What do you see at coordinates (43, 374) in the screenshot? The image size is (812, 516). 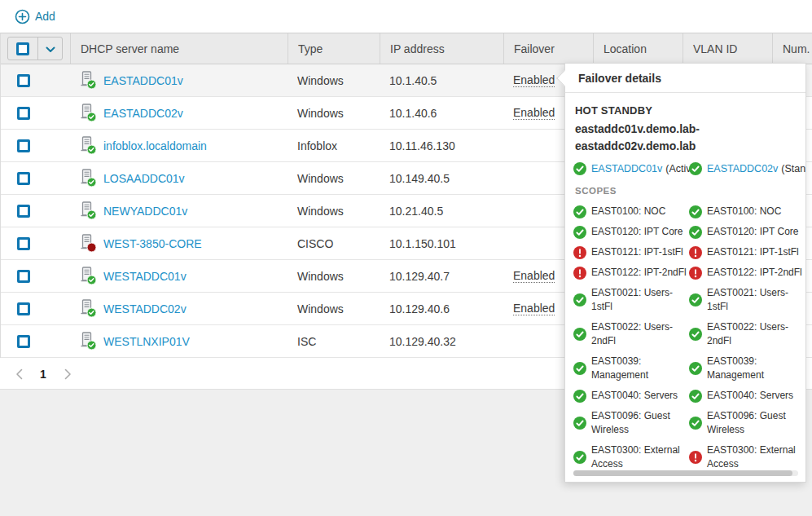 I see `current-page-number: 1` at bounding box center [43, 374].